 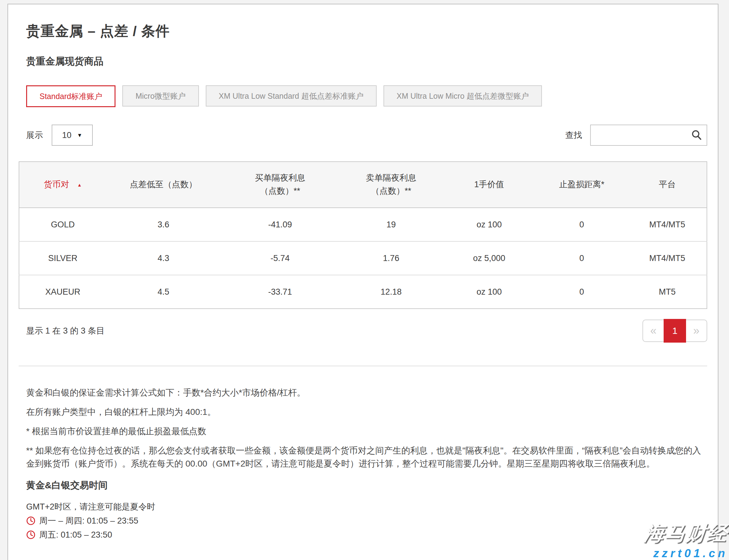 I want to click on pagination-next-button: », so click(x=696, y=331).